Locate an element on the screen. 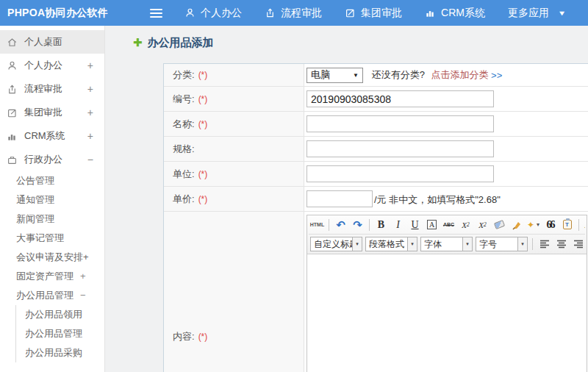  price-hint: /元 非中文，如填写格式"2.68" is located at coordinates (437, 200).